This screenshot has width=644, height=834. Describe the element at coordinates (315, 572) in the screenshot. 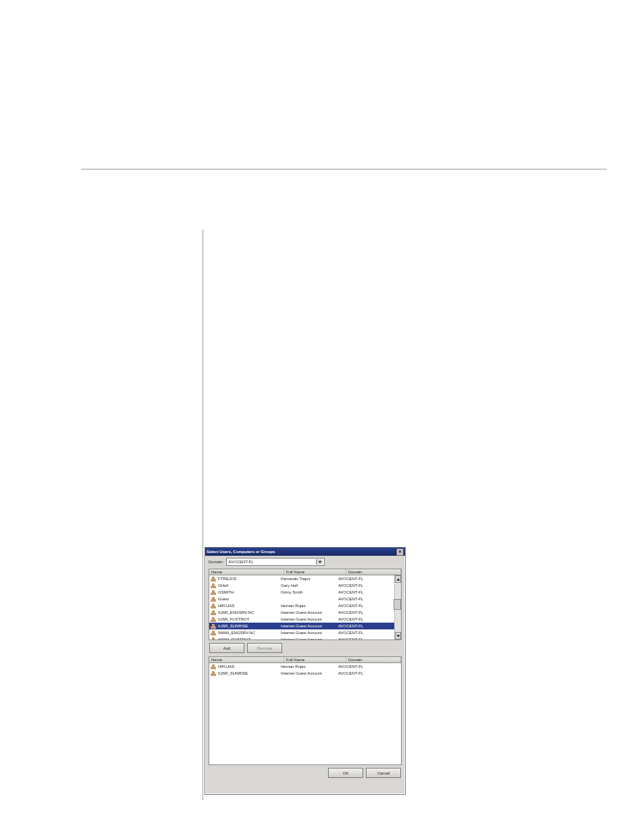

I see `col-full: Full Name` at that location.